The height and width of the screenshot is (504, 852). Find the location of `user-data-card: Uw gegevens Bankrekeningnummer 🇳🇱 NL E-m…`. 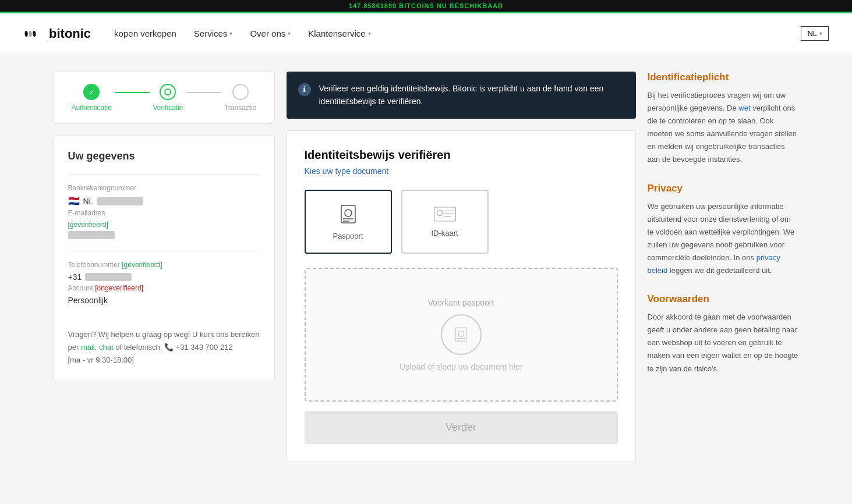

user-data-card: Uw gegevens Bankrekeningnummer 🇳🇱 NL E-m… is located at coordinates (164, 258).